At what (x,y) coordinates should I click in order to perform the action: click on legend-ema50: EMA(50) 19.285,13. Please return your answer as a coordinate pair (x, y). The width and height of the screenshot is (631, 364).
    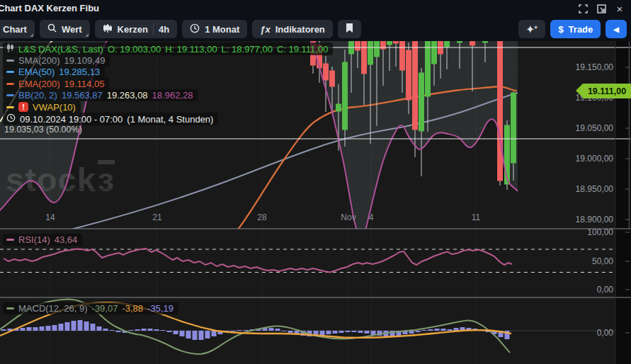
    Looking at the image, I should click on (54, 72).